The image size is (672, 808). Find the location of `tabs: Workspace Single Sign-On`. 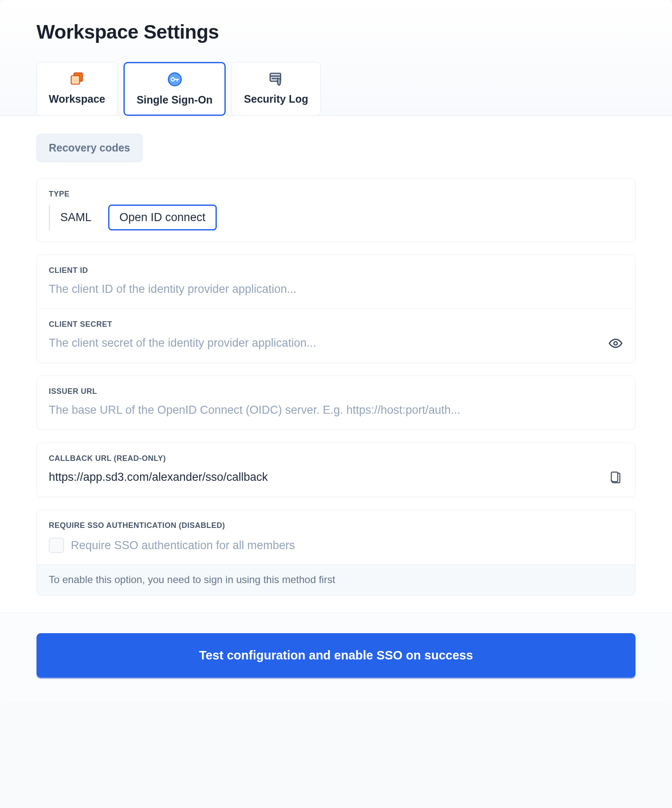

tabs: Workspace Single Sign-On is located at coordinates (336, 89).